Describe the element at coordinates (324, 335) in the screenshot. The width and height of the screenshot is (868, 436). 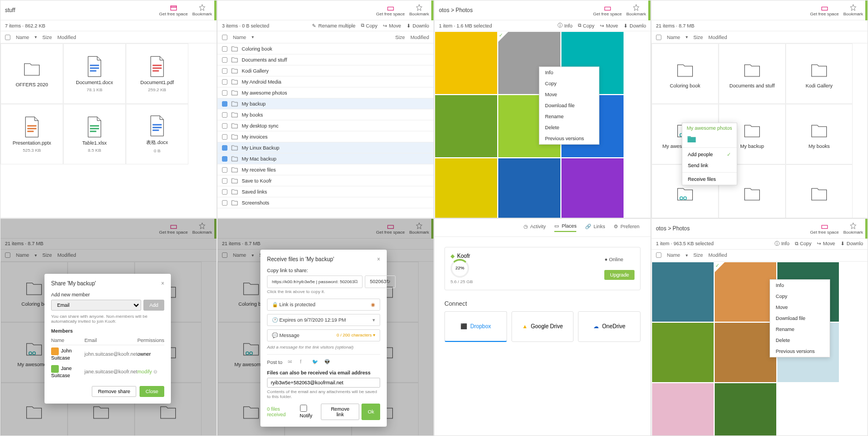
I see `message-field: 💬 Message0 / 200 characters ▾` at that location.